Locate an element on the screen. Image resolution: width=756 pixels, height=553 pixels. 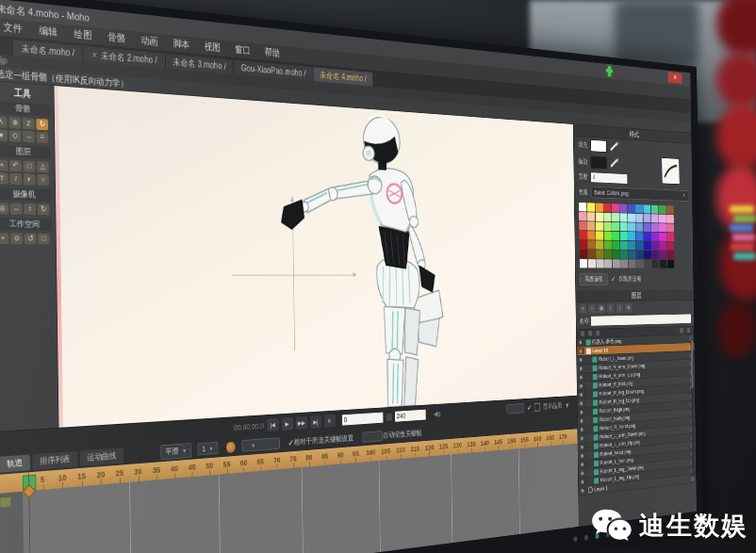
current-frame-input: 0 is located at coordinates (362, 419).